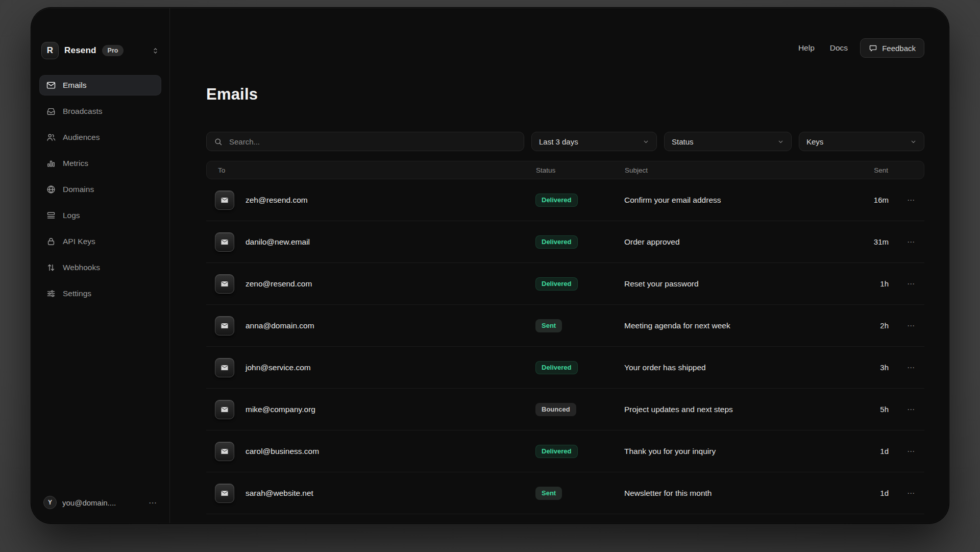 Image resolution: width=980 pixels, height=552 pixels. What do you see at coordinates (71, 215) in the screenshot?
I see `sidebar-item-label: Logs` at bounding box center [71, 215].